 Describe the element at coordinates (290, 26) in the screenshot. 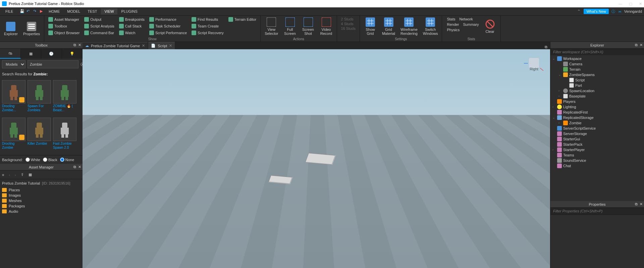

I see `full-screen-button: FullScreen` at that location.